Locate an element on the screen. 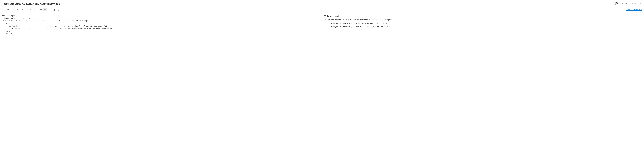  preview-details: Did you know? You can use shortcut keys … is located at coordinates (483, 21).